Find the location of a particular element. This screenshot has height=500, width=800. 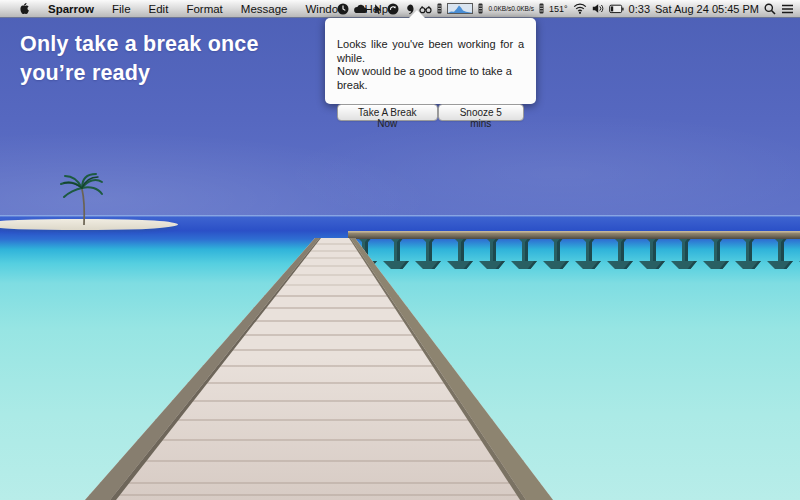

cursor-icon is located at coordinates (377, 9).